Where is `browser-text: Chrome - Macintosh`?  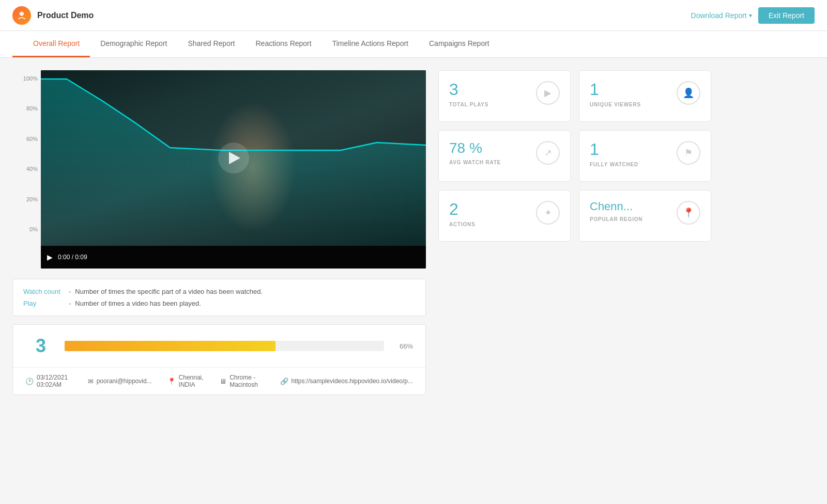 browser-text: Chrome - Macintosh is located at coordinates (247, 381).